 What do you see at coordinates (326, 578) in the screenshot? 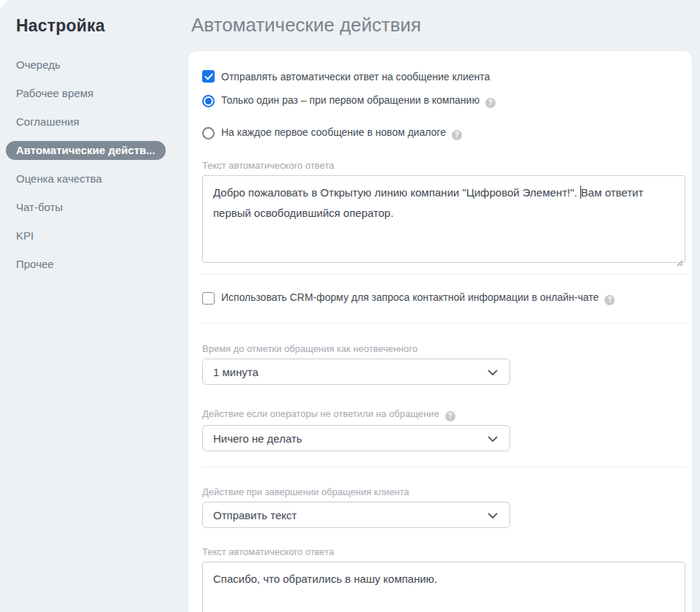
I see `finish-text-value: Спасибо, что обратились в нашу компанию.` at bounding box center [326, 578].